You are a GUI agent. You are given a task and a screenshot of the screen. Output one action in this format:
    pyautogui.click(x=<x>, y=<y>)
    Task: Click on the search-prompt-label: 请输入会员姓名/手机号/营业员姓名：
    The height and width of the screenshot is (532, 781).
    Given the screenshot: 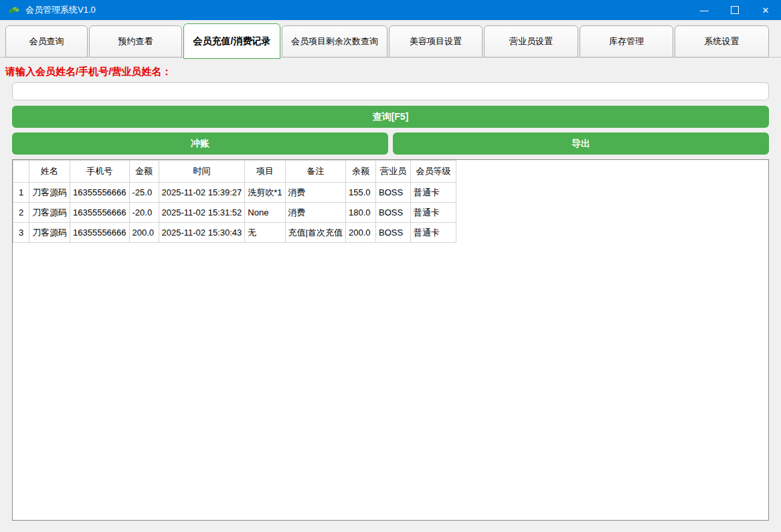 What is the action you would take?
    pyautogui.click(x=394, y=72)
    